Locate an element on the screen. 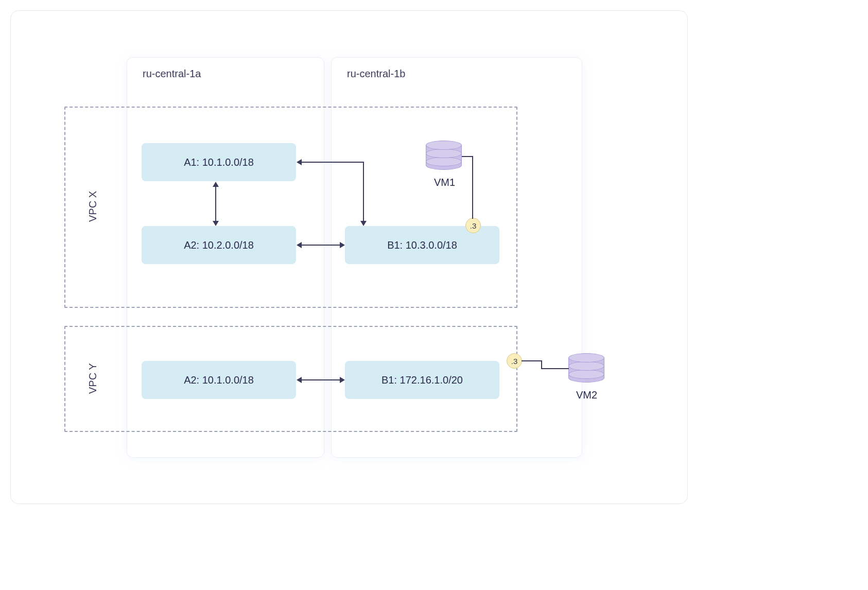  vm2-endpoint-badge: .3 is located at coordinates (514, 361).